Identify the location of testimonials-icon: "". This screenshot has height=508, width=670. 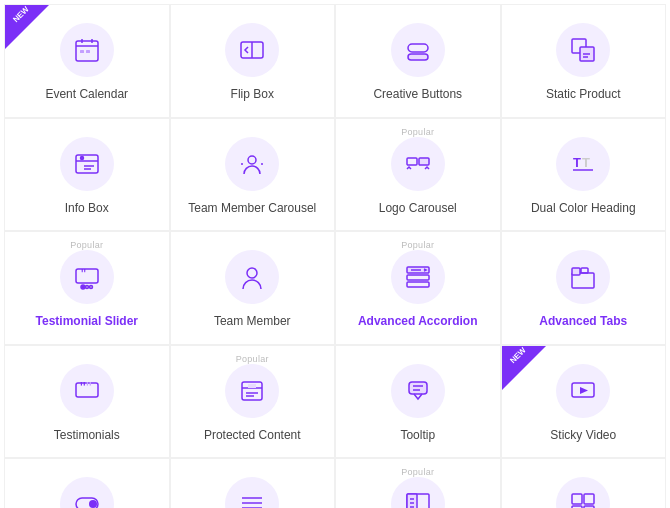
(87, 391).